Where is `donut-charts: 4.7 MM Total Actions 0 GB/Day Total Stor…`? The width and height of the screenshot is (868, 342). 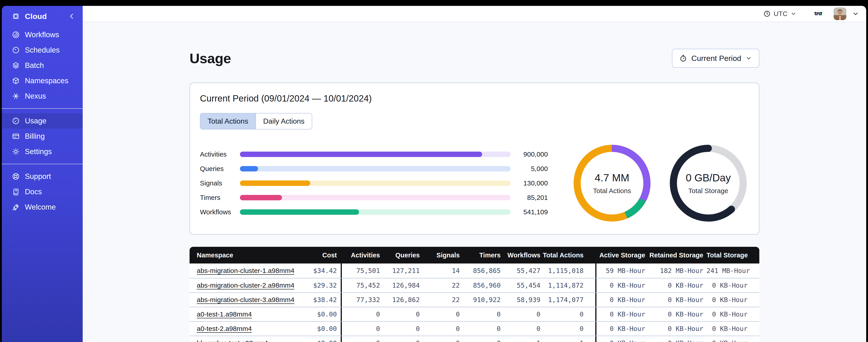
donut-charts: 4.7 MM Total Actions 0 GB/Day Total Stor… is located at coordinates (660, 183).